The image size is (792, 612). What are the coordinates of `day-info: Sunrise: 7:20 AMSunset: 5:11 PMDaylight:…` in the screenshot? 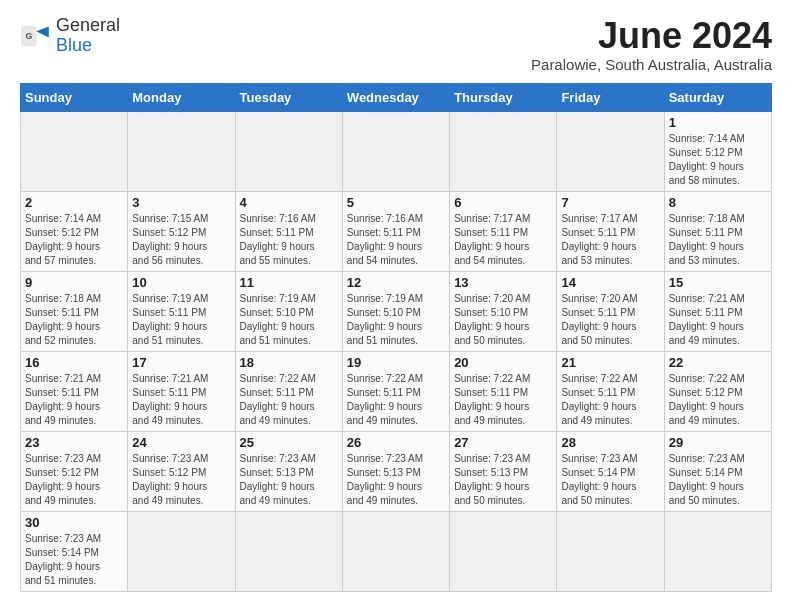 It's located at (610, 320).